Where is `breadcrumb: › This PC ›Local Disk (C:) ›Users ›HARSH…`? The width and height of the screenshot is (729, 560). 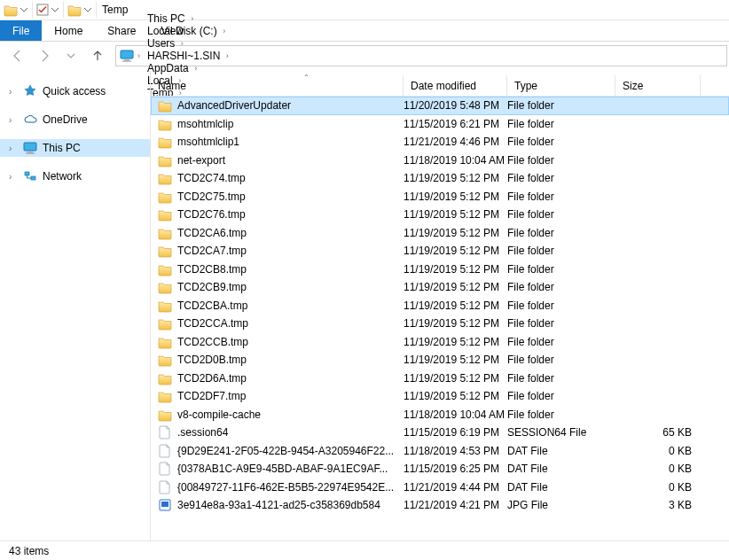
breadcrumb: › This PC ›Local Disk (C:) ›Users ›HARSH… is located at coordinates (421, 56).